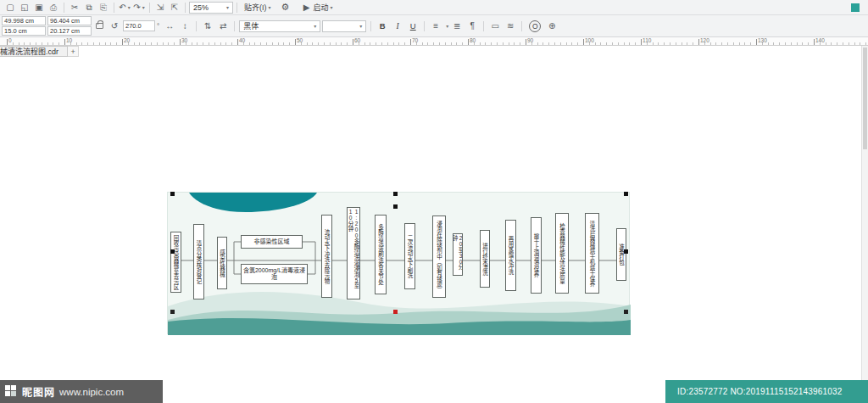 The height and width of the screenshot is (403, 868). What do you see at coordinates (24, 20) in the screenshot?
I see `position-x-field: 49.998 cm` at bounding box center [24, 20].